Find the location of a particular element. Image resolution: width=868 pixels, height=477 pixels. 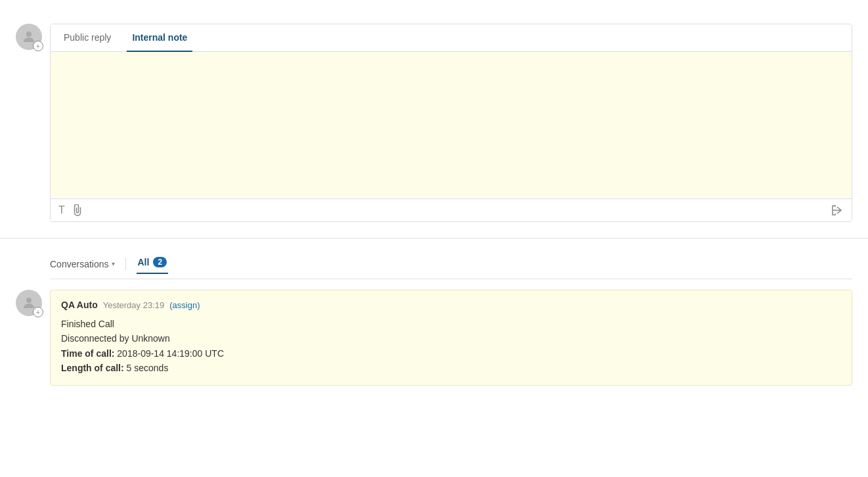

tab-internal-note: Internal note is located at coordinates (160, 38).